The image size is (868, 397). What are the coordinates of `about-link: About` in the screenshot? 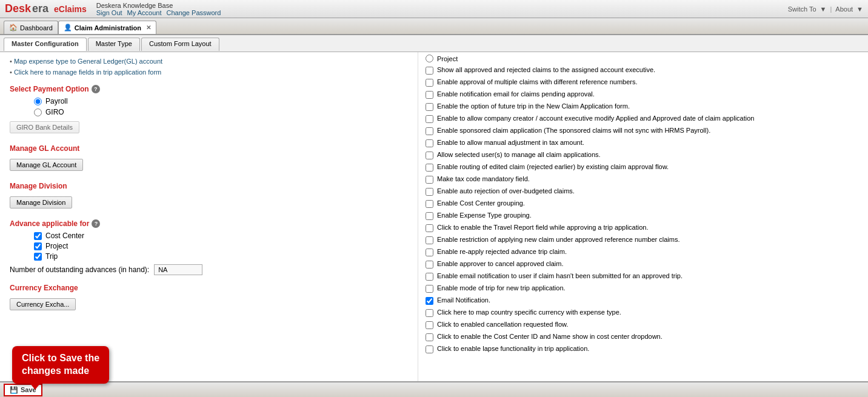 It's located at (844, 9).